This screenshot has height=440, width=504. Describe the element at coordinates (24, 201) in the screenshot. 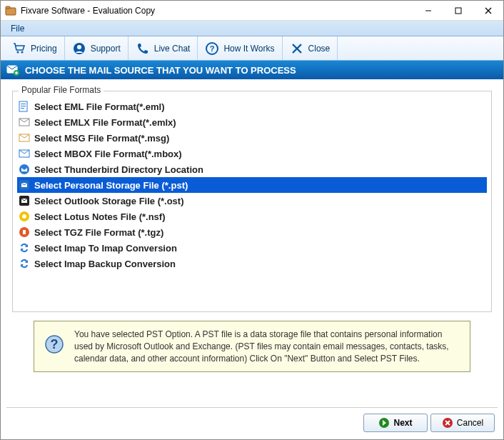

I see `ost-icon` at that location.